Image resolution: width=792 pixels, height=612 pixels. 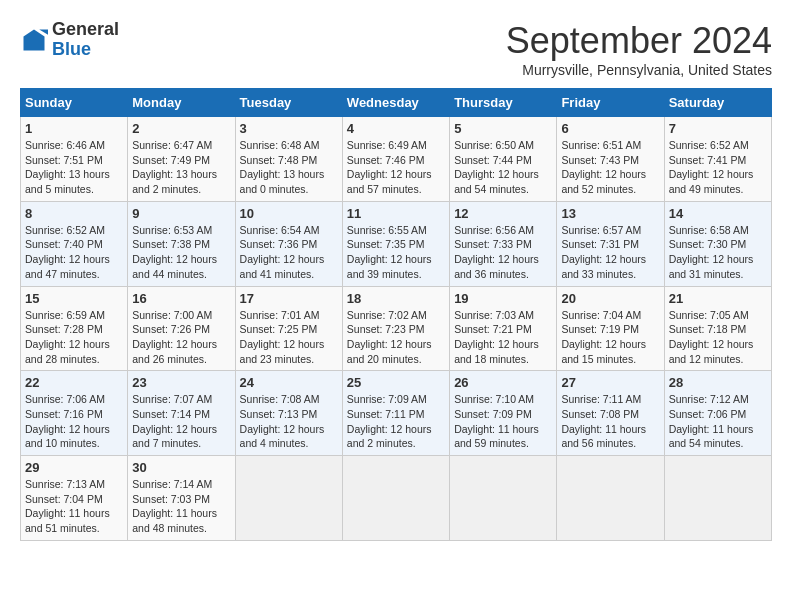 I want to click on day-number: 17, so click(x=289, y=298).